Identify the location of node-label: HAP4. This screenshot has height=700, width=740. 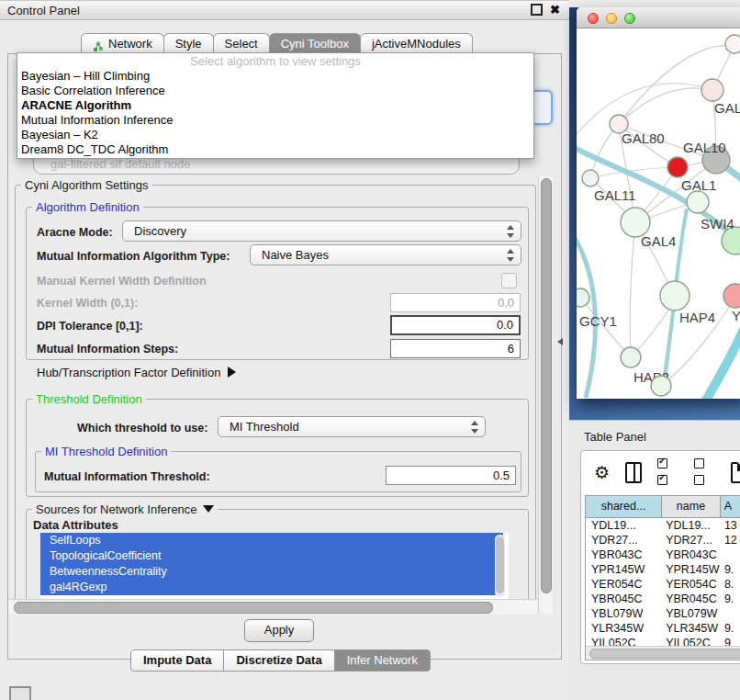
(698, 318).